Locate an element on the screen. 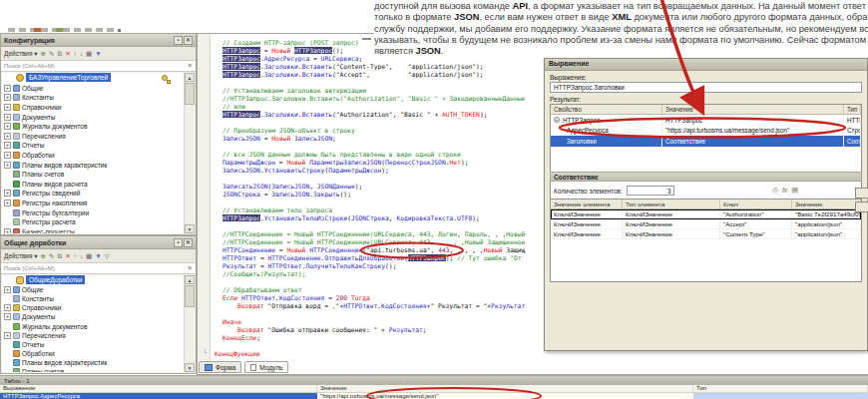  result-row-АдресРесурса: АдресРесурса"https://api.turbosms.ua/mes… is located at coordinates (706, 132).